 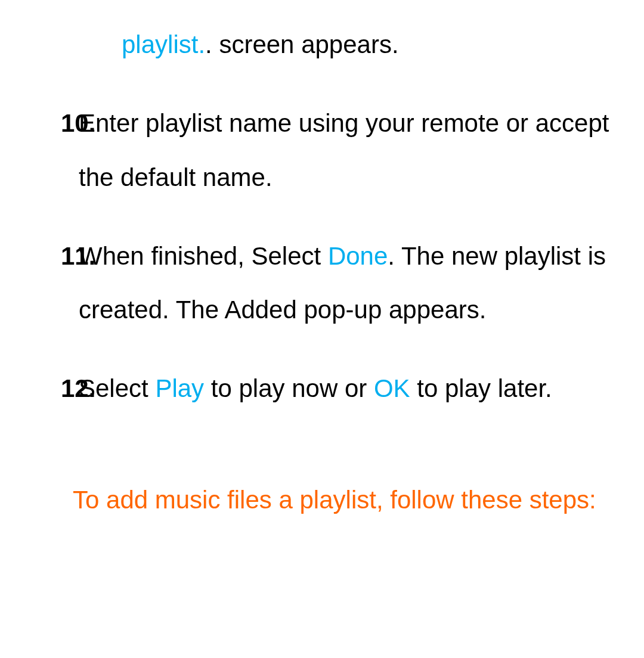 I want to click on step-12: 12. Select Play to play now or OK to pla…, so click(x=322, y=389).